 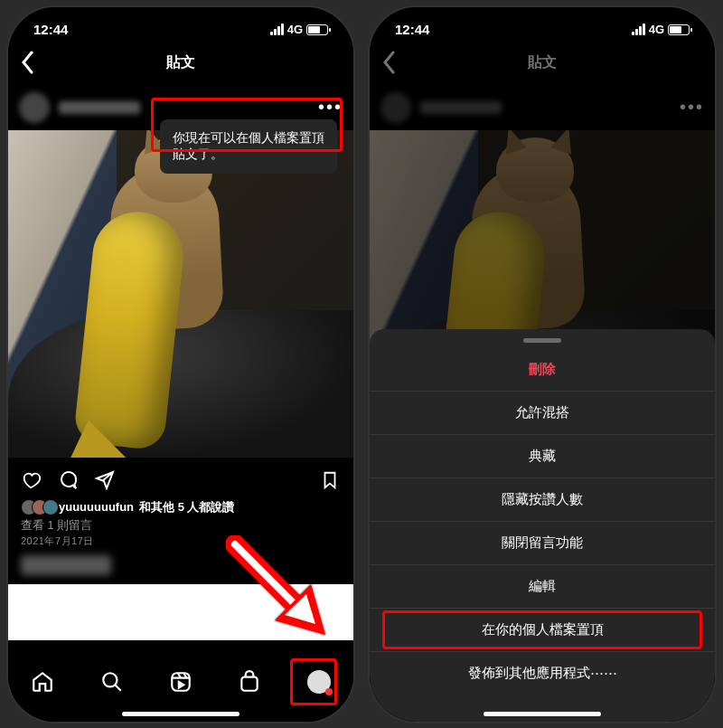 What do you see at coordinates (542, 544) in the screenshot?
I see `sheet-item-turn-off-comments: 關閉留言功能` at bounding box center [542, 544].